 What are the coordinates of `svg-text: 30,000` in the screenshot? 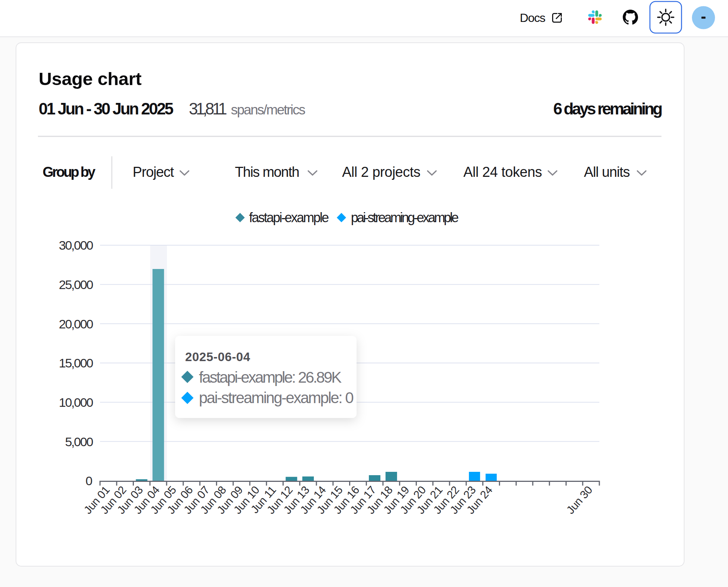 It's located at (76, 245).